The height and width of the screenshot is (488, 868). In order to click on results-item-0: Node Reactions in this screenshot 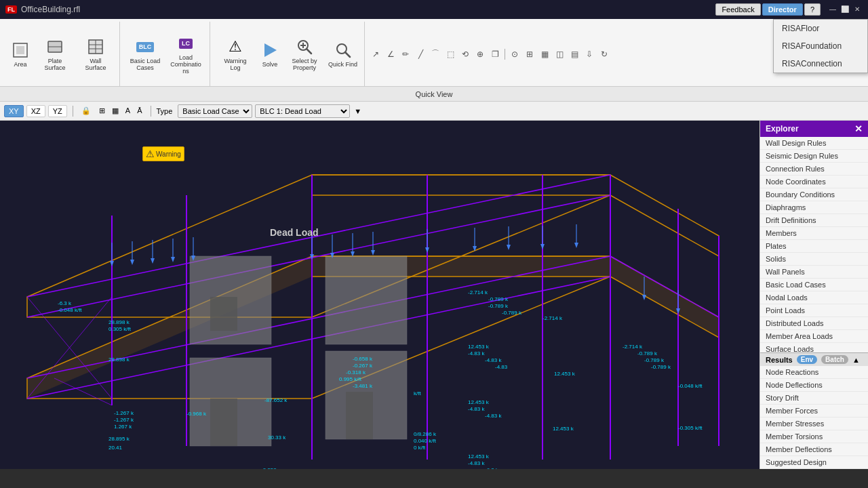, I will do `click(814, 373)`.